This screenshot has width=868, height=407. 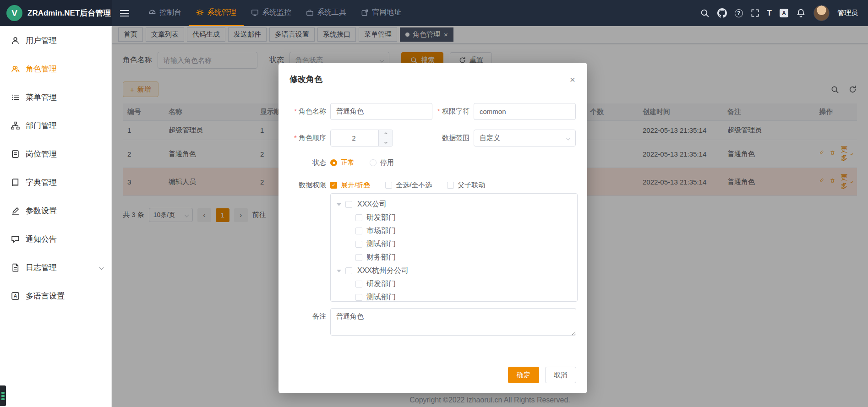 What do you see at coordinates (348, 163) in the screenshot?
I see `status-normal-label: 正常` at bounding box center [348, 163].